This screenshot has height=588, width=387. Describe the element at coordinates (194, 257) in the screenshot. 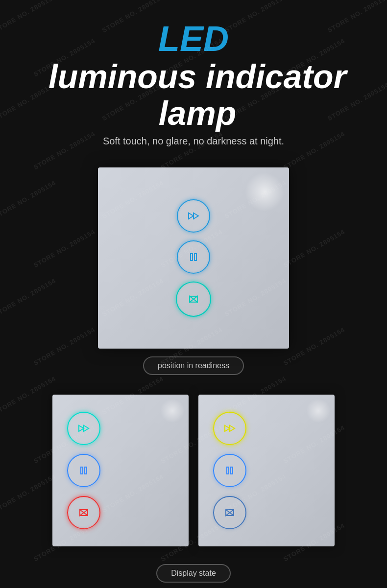

I see `main-pause-button` at that location.